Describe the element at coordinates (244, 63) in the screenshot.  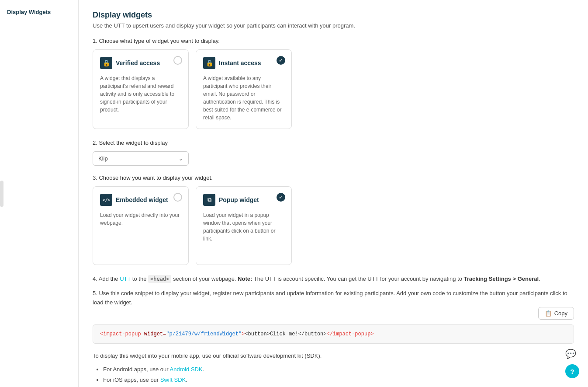
I see `instant-card-header: 🔒 Instant access` at that location.